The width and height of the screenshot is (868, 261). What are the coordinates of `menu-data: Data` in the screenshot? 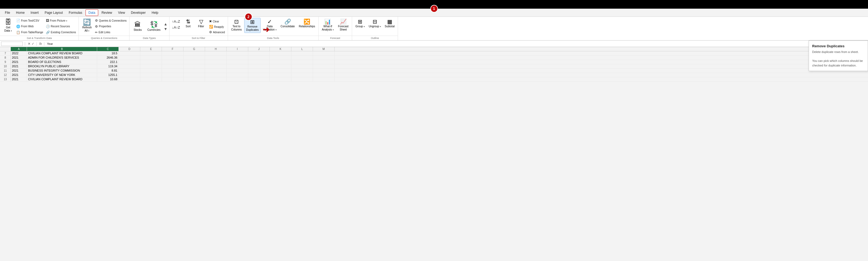 It's located at (92, 13).